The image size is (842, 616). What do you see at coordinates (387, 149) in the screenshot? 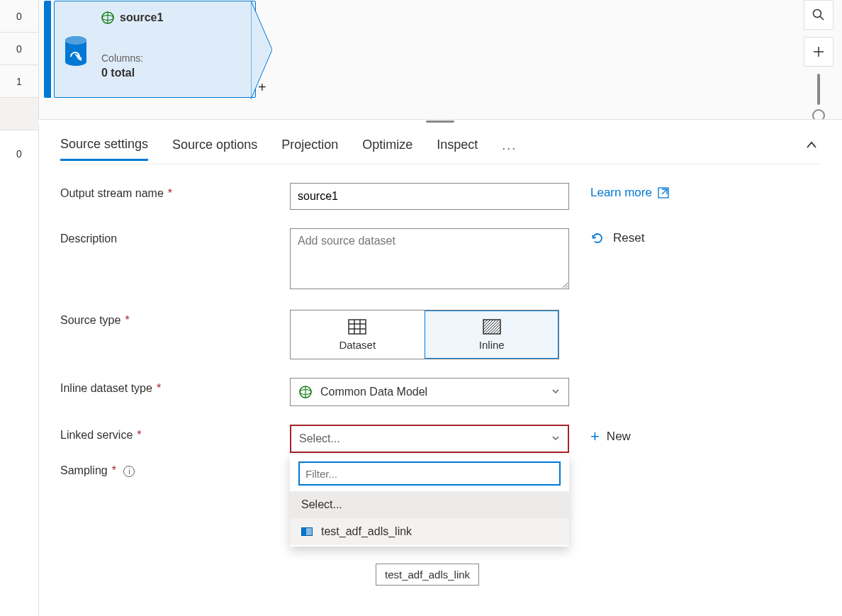
I see `tab-optimize: Optimize` at bounding box center [387, 149].